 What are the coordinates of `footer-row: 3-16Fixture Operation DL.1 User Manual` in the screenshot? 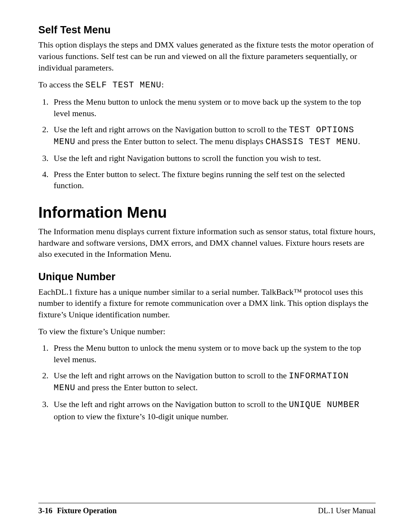 It's located at (207, 511).